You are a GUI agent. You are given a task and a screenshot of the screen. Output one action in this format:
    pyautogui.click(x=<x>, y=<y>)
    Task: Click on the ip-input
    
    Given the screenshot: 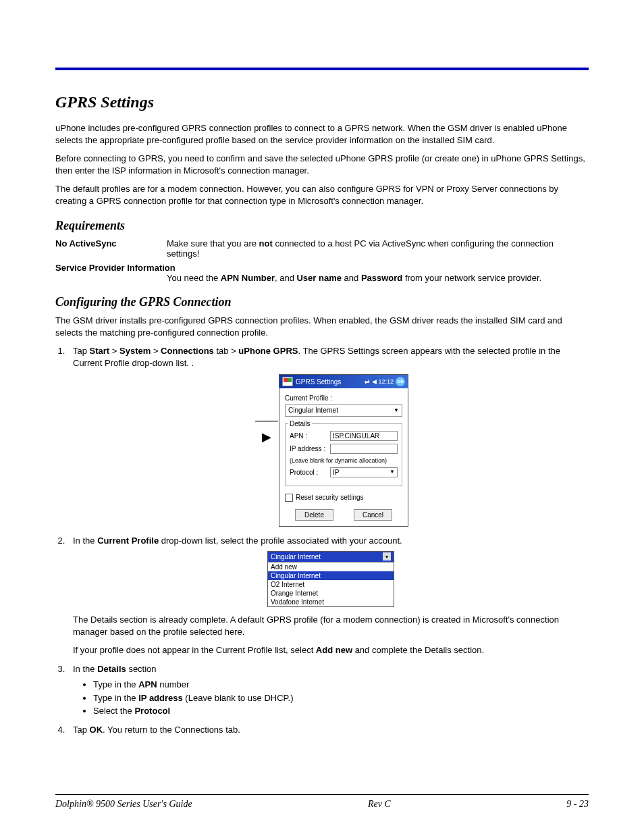 What is the action you would take?
    pyautogui.click(x=364, y=448)
    